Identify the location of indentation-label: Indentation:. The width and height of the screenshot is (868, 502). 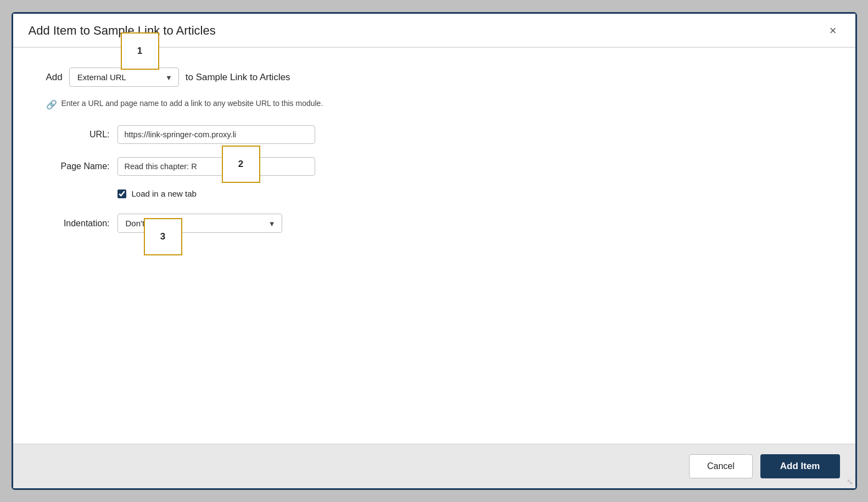
(82, 224).